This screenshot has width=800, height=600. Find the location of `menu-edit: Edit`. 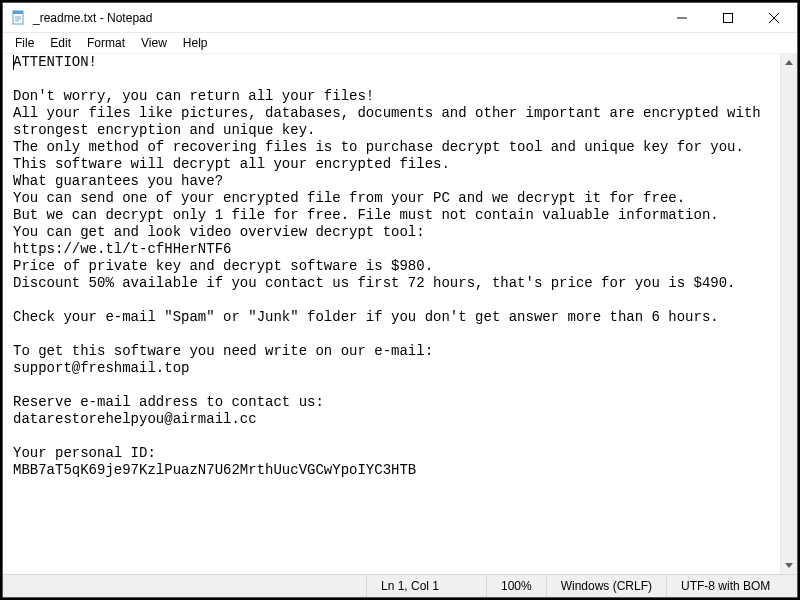

menu-edit: Edit is located at coordinates (60, 43).